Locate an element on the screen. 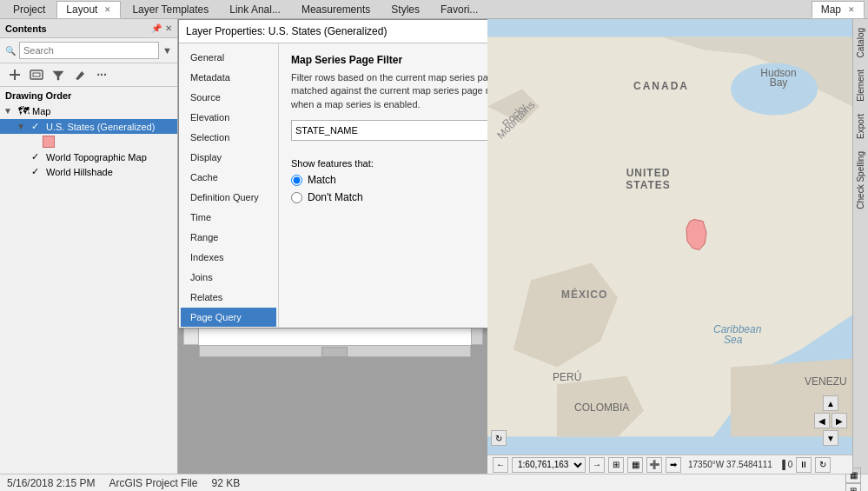 Image resolution: width=868 pixels, height=491 pixels. tree-item-map: ▼ 🗺 Map is located at coordinates (89, 111).